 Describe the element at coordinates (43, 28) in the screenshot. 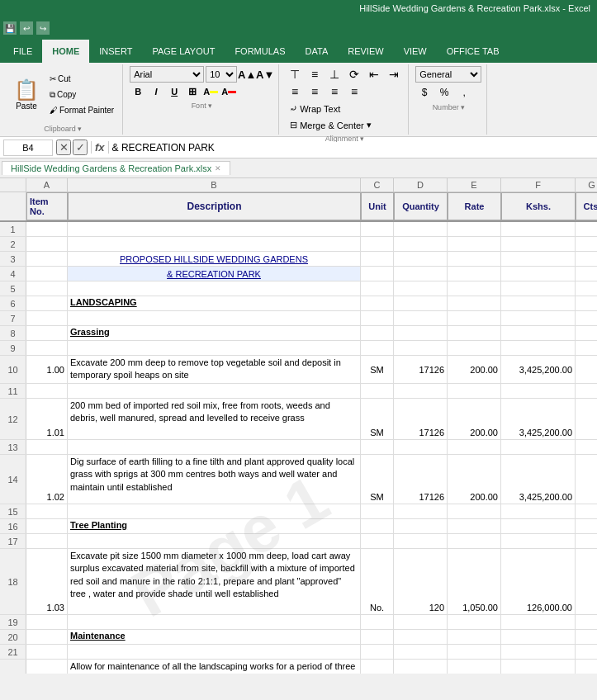

I see `redo-button: ↪` at that location.